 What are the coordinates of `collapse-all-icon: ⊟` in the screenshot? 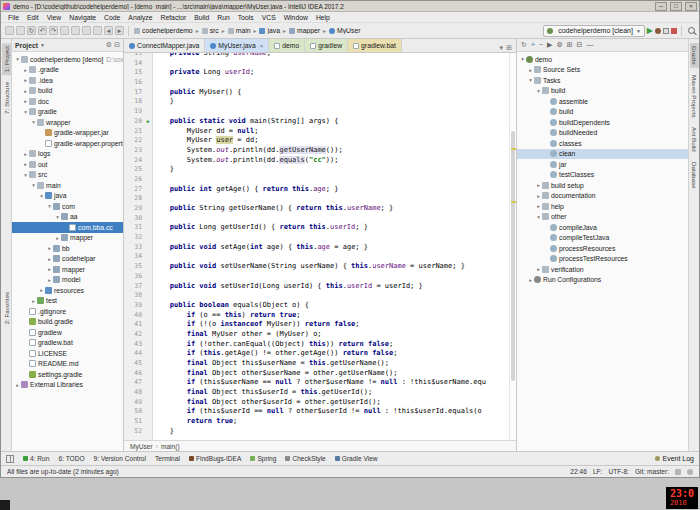 It's located at (580, 45).